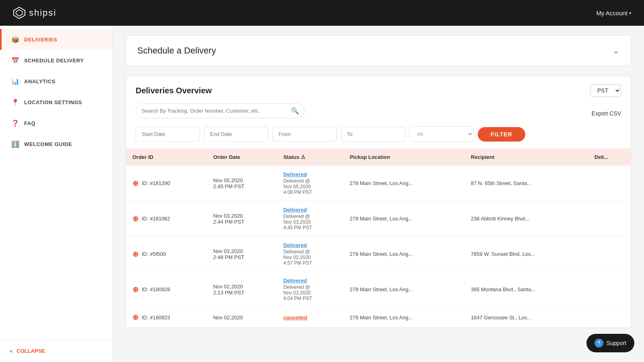 This screenshot has width=644, height=362. Describe the element at coordinates (378, 318) in the screenshot. I see `table-row: ⊕ID: #180923Nov 02,2020cancelled278 Main…` at that location.